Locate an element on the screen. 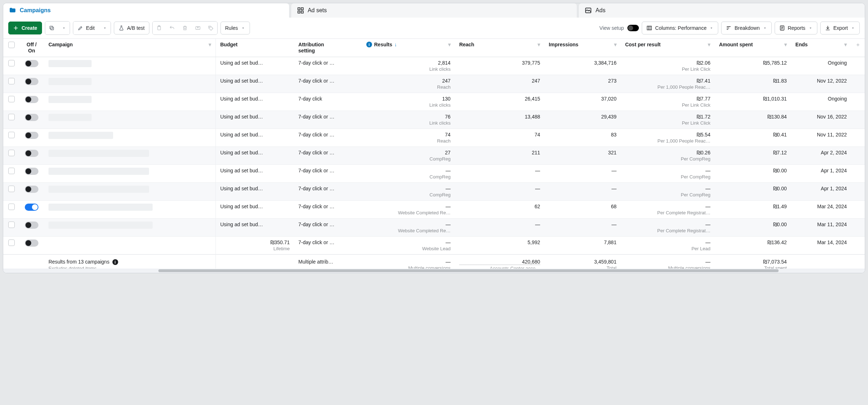  results-sub: Website Lead is located at coordinates (409, 248).